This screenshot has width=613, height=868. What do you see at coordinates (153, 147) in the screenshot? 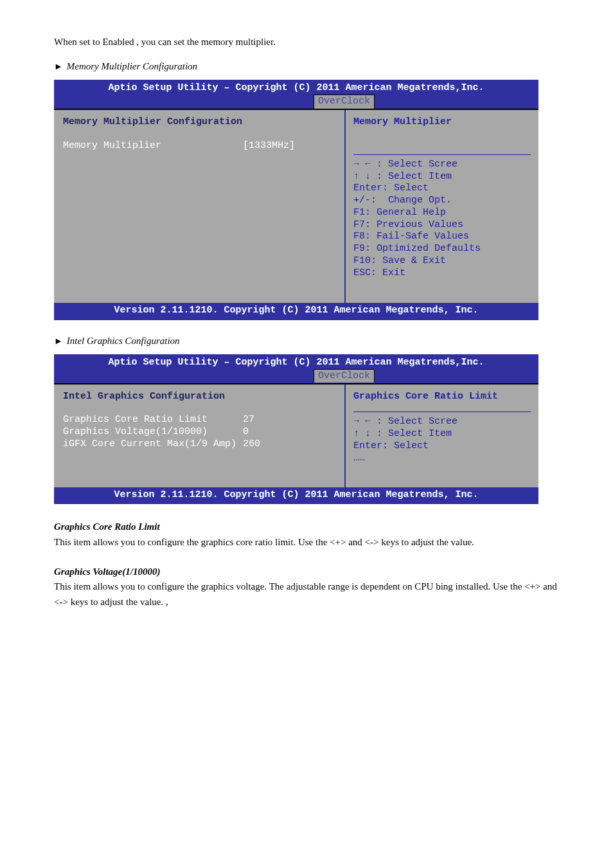
I see `bios-option-label: Memory Multiplier` at bounding box center [153, 147].